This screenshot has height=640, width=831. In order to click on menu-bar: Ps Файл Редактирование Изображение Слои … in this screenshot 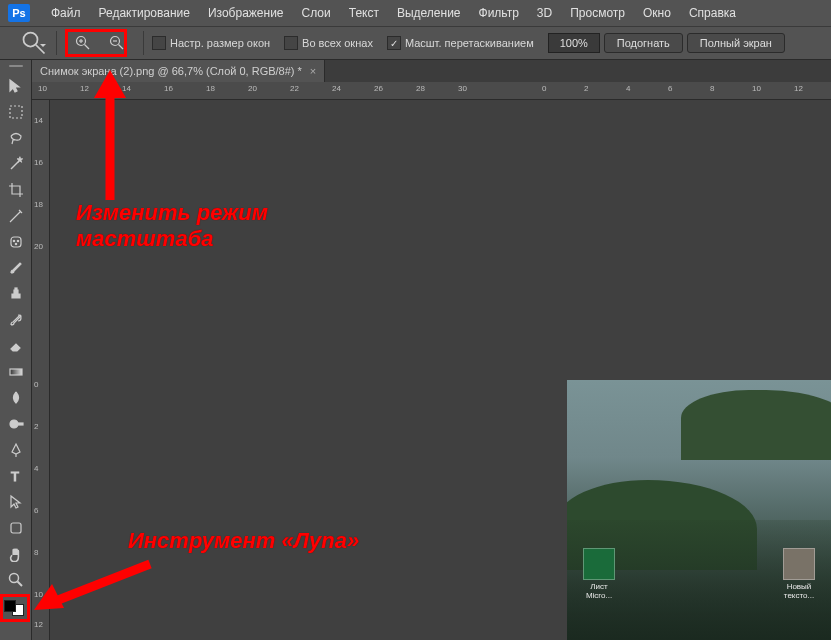, I will do `click(416, 13)`.